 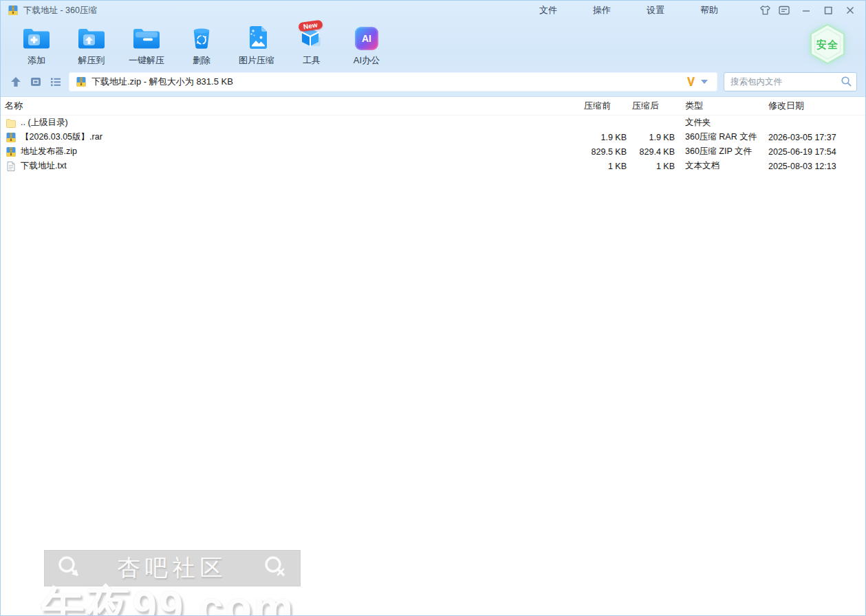 What do you see at coordinates (806, 10) in the screenshot?
I see `minimize-button` at bounding box center [806, 10].